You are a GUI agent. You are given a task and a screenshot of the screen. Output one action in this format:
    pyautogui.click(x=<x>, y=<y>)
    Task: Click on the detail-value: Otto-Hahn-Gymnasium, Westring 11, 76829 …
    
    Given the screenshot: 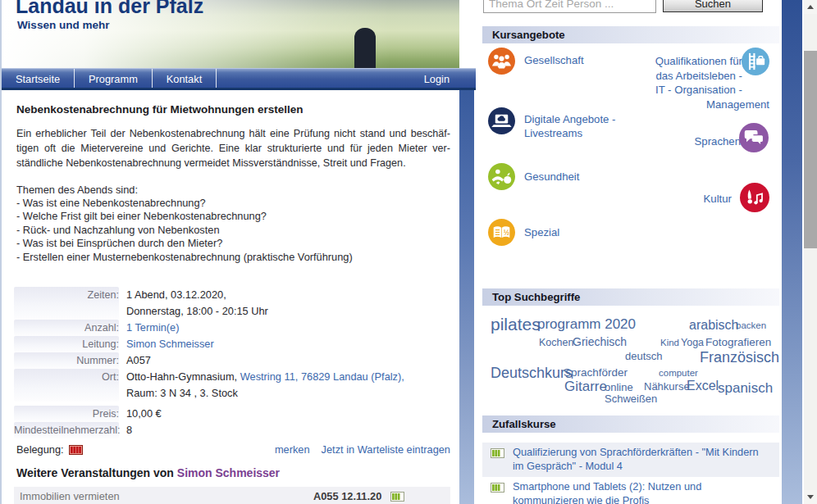 What is the action you would take?
    pyautogui.click(x=266, y=385)
    